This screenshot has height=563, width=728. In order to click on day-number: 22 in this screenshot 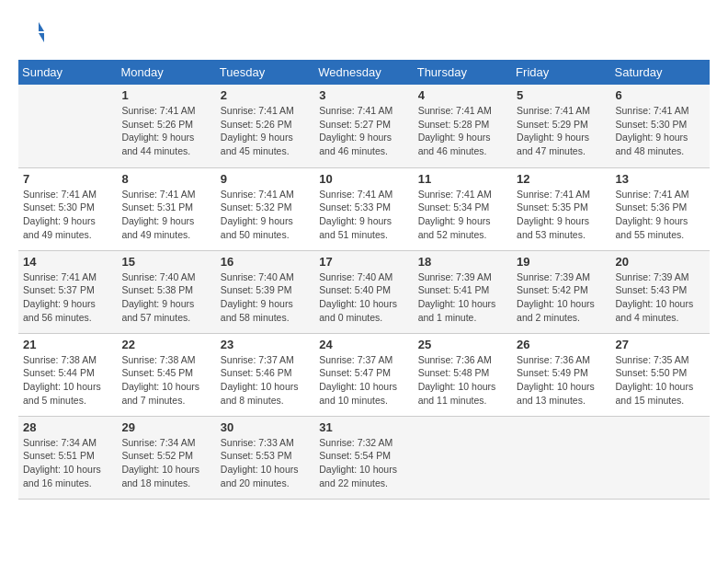, I will do `click(165, 344)`.